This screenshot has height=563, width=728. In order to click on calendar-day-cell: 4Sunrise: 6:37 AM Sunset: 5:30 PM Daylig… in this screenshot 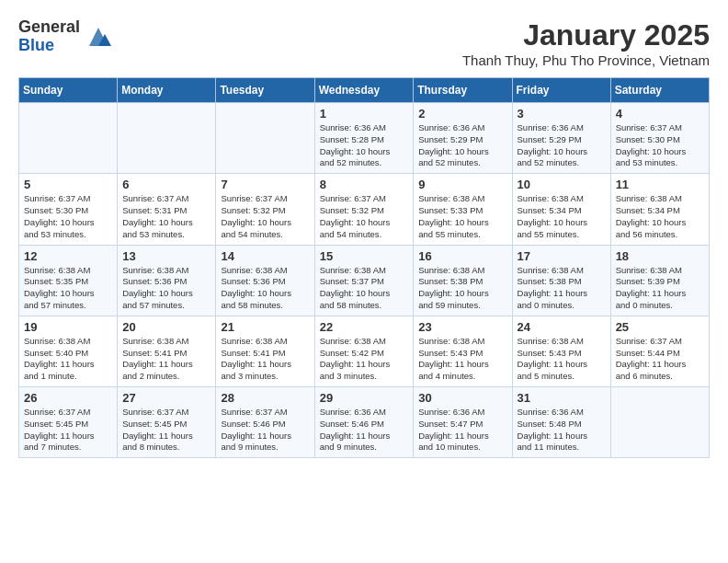, I will do `click(660, 138)`.